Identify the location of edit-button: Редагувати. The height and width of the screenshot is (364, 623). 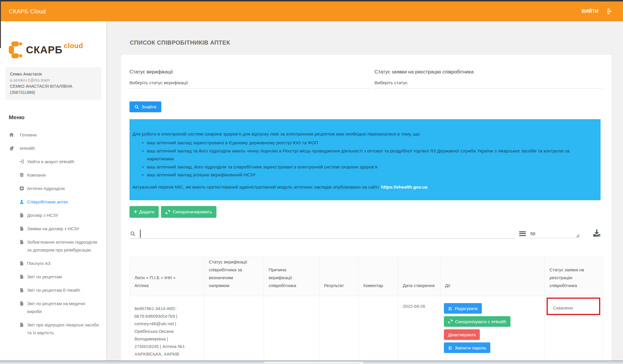
(463, 308).